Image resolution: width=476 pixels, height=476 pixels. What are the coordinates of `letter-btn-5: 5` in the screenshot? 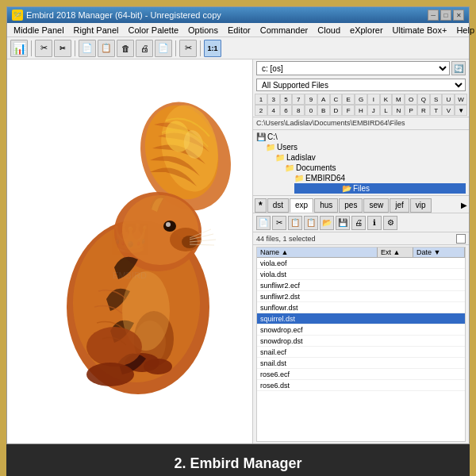 It's located at (286, 99).